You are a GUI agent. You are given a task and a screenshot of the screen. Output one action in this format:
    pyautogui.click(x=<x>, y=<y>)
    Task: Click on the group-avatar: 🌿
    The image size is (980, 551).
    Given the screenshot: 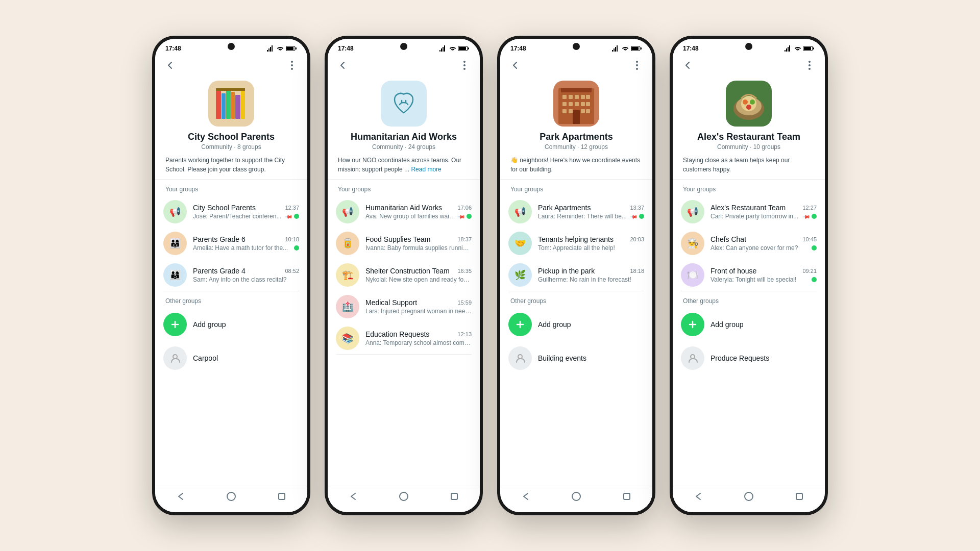 What is the action you would take?
    pyautogui.click(x=520, y=275)
    